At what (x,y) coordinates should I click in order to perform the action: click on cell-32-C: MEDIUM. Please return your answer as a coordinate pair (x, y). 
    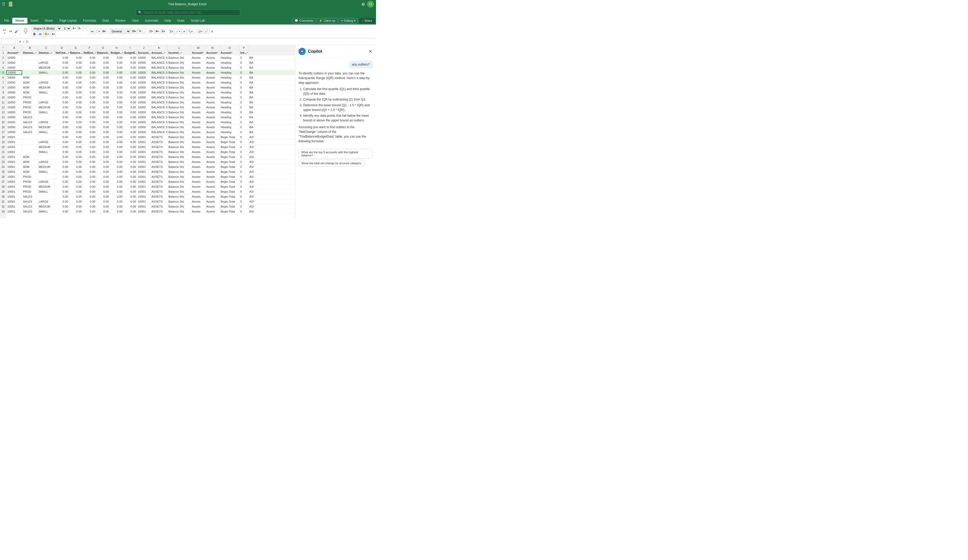
    Looking at the image, I should click on (46, 207).